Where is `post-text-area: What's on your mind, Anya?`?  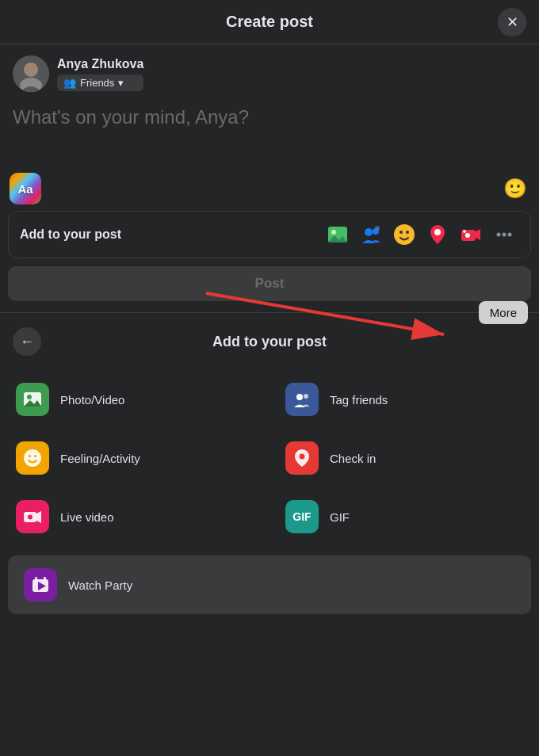 post-text-area: What's on your mind, Anya? is located at coordinates (270, 135).